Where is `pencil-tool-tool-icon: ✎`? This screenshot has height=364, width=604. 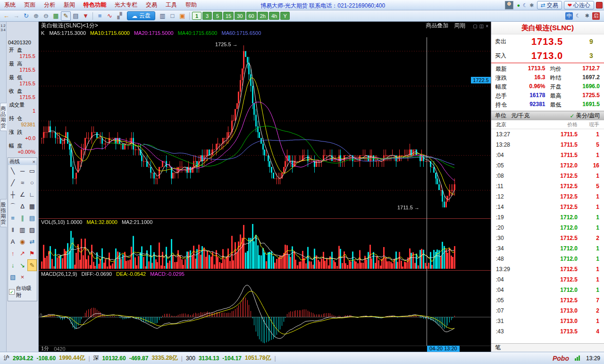
pencil-tool-tool-icon: ✎ is located at coordinates (32, 265).